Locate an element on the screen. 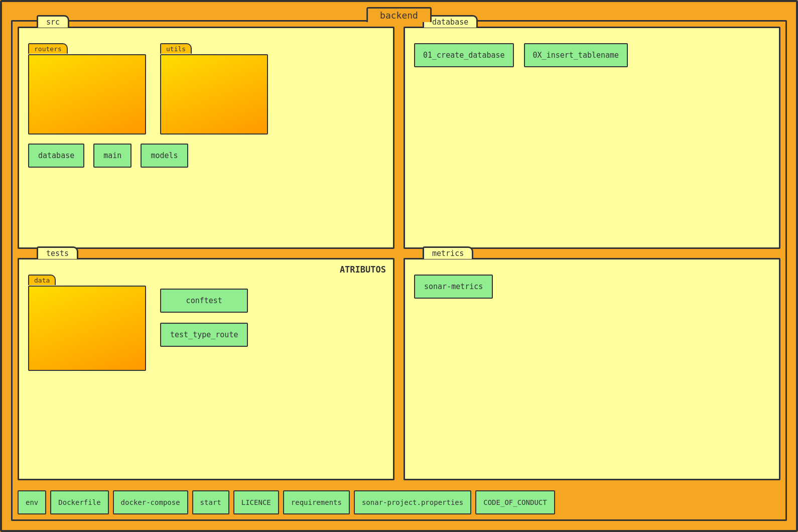 The image size is (798, 532). metrics-file-sonar: sonar-metrics is located at coordinates (454, 287).